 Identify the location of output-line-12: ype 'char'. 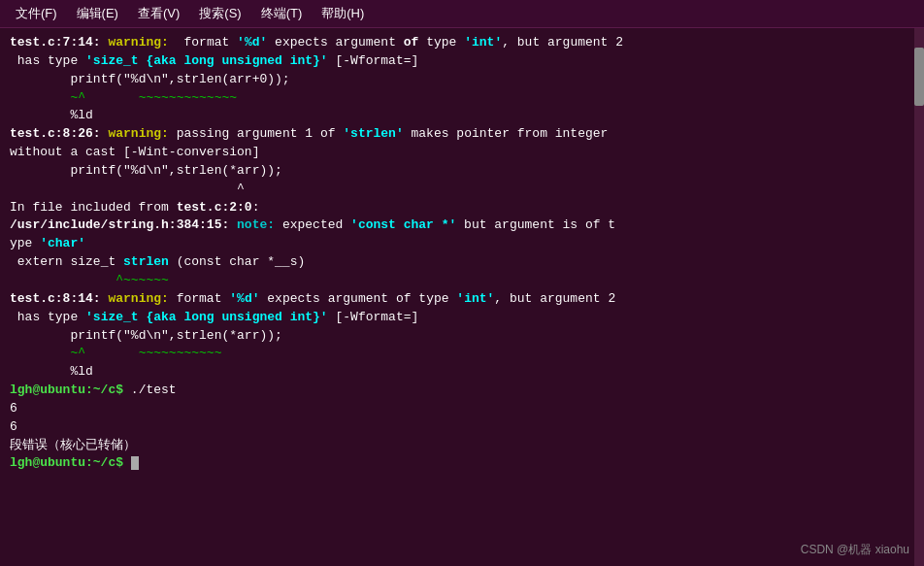
(462, 245).